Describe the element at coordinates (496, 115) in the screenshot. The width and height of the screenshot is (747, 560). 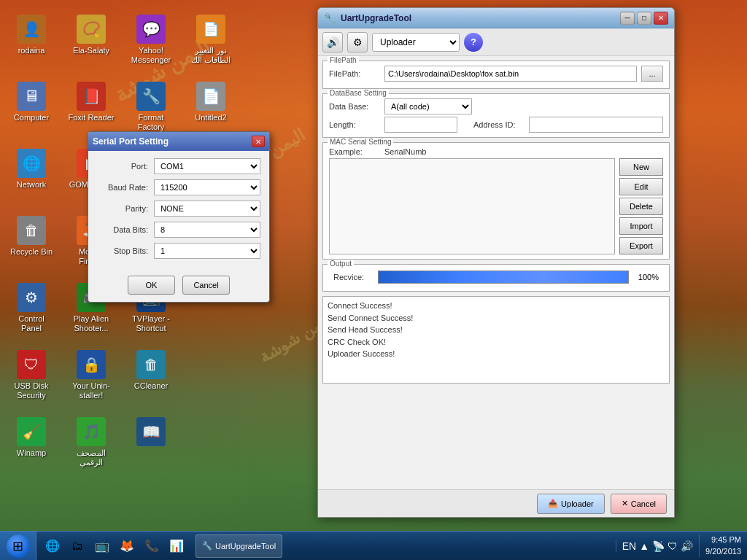
I see `database-section: DataBase Setting Data Base: A(all code) …` at that location.